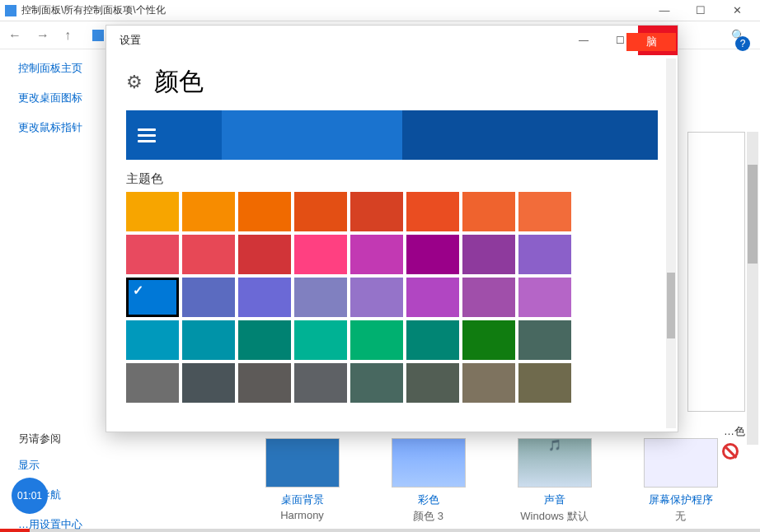  What do you see at coordinates (303, 516) in the screenshot?
I see `tile-sub: Harmony` at bounding box center [303, 516].